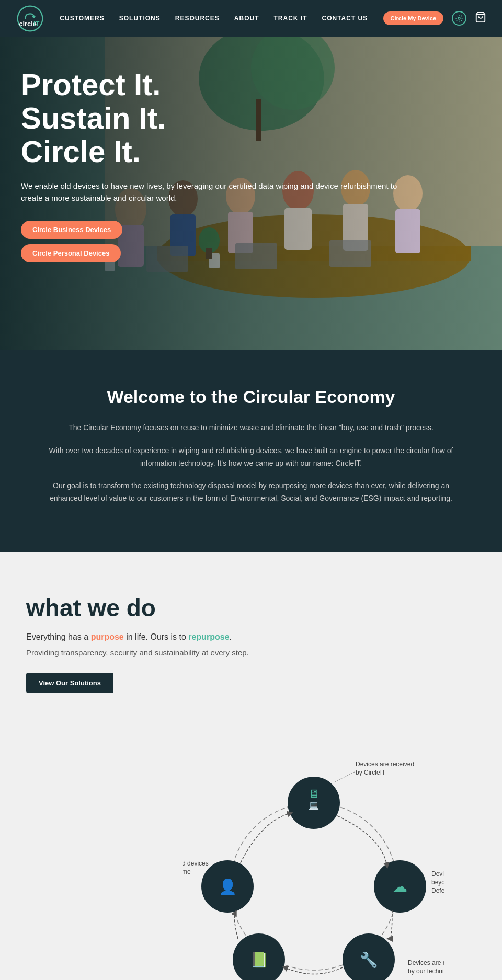  What do you see at coordinates (198, 18) in the screenshot?
I see `nav-resources: RESOURCES` at bounding box center [198, 18].